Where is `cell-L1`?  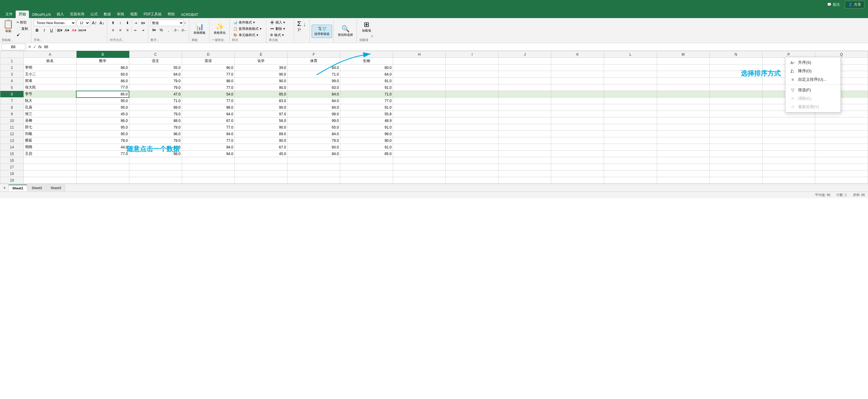 cell-L1 is located at coordinates (630, 61).